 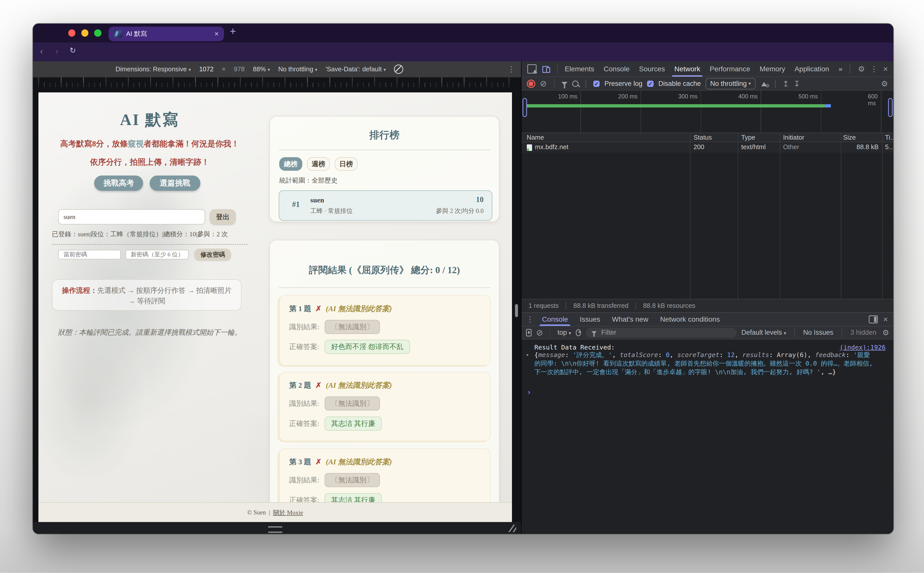 What do you see at coordinates (564, 333) in the screenshot?
I see `context-selector: top▾` at bounding box center [564, 333].